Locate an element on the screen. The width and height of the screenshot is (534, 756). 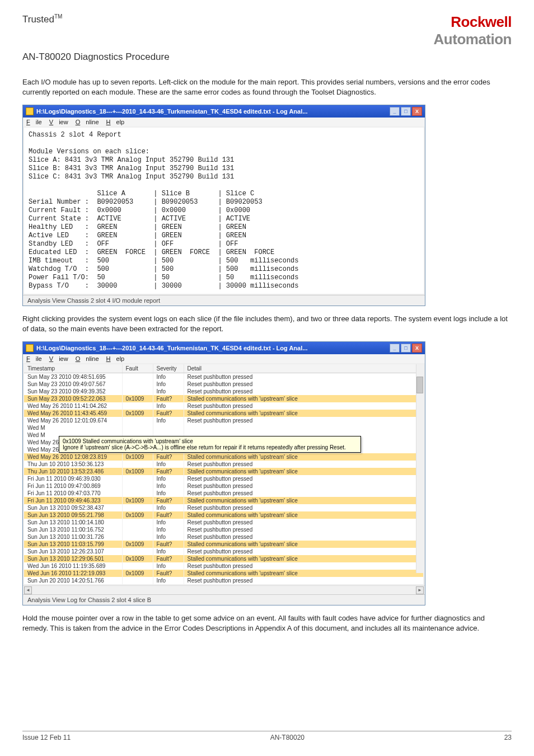
table-row: Sun Jun 13 2010 12:29:06.5010x1009Fault?… is located at coordinates (224, 558).